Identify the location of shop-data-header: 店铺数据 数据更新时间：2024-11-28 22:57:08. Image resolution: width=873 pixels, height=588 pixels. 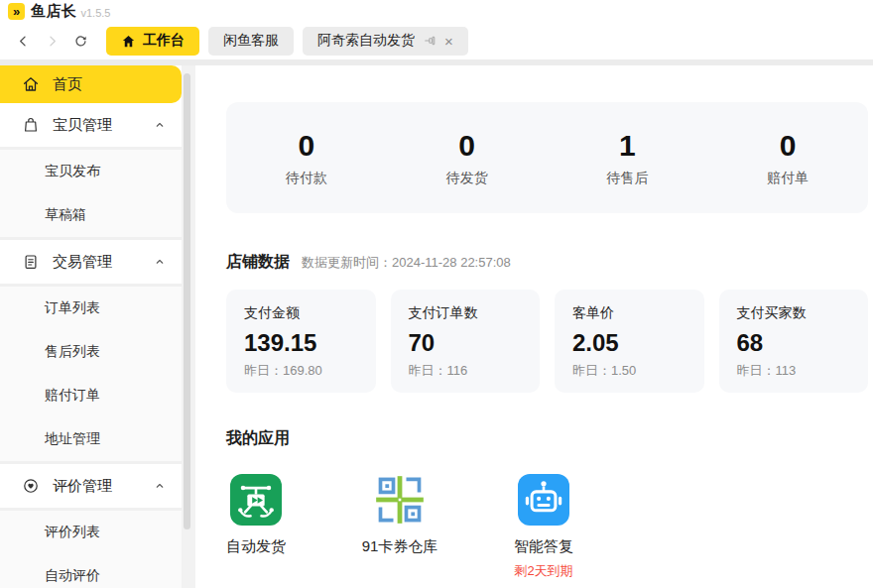
(548, 262).